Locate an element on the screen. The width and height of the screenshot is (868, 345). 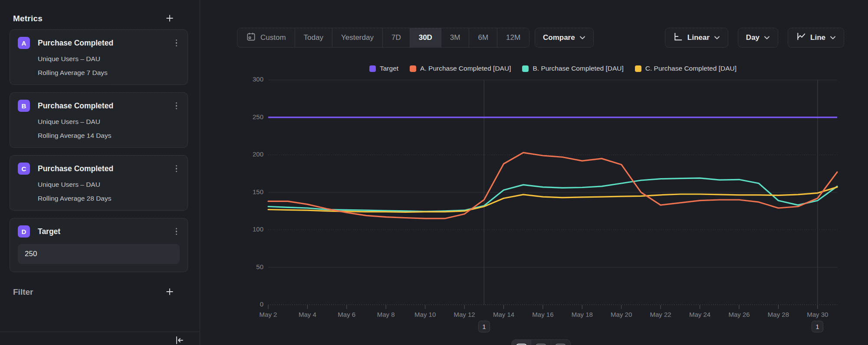
filter-title: Filter is located at coordinates (23, 292).